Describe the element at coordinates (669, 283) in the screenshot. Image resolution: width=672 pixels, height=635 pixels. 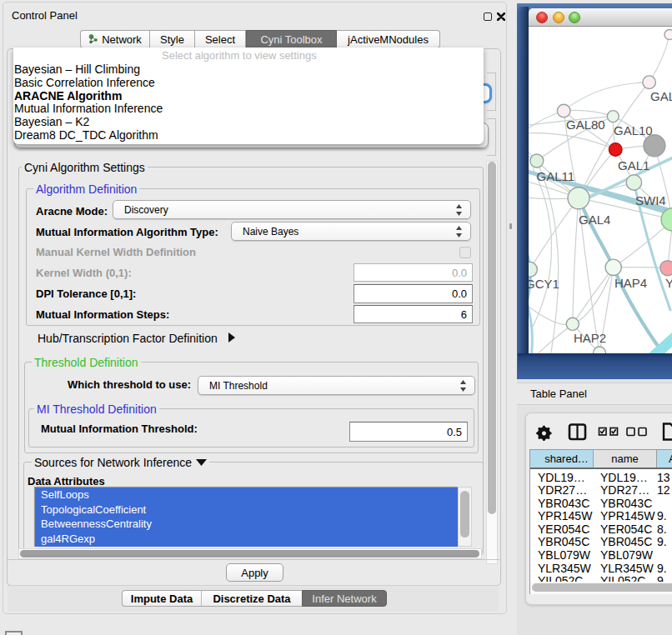
I see `svg-text: YEL1` at that location.